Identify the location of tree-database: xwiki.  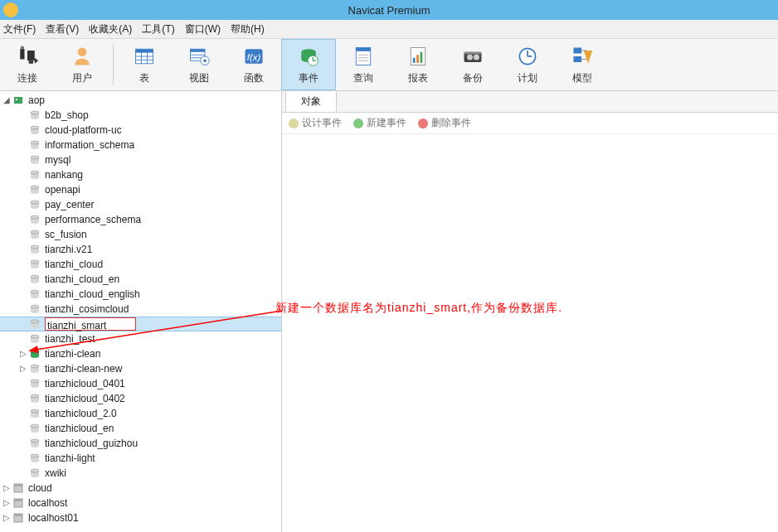
(141, 473).